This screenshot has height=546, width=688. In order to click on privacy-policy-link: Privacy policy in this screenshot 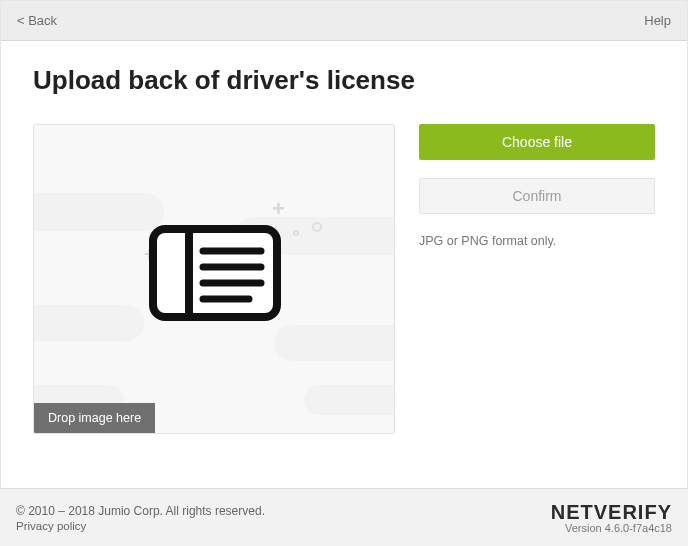, I will do `click(140, 526)`.